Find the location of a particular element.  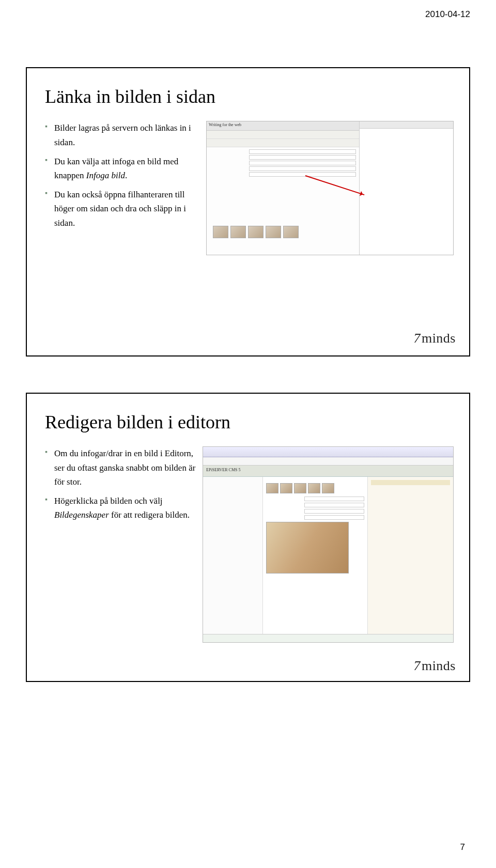

list-item: Du kan välja att infoga en bild med knap… is located at coordinates (120, 168).